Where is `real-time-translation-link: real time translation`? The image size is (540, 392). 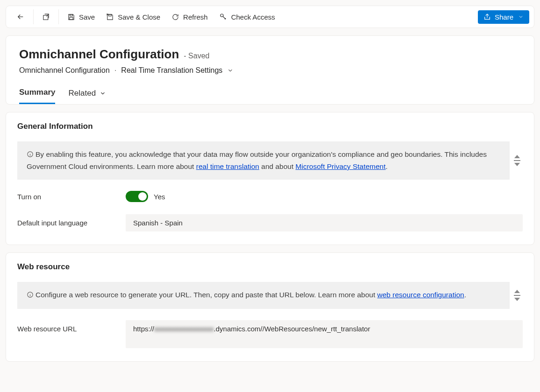
real-time-translation-link: real time translation is located at coordinates (228, 166).